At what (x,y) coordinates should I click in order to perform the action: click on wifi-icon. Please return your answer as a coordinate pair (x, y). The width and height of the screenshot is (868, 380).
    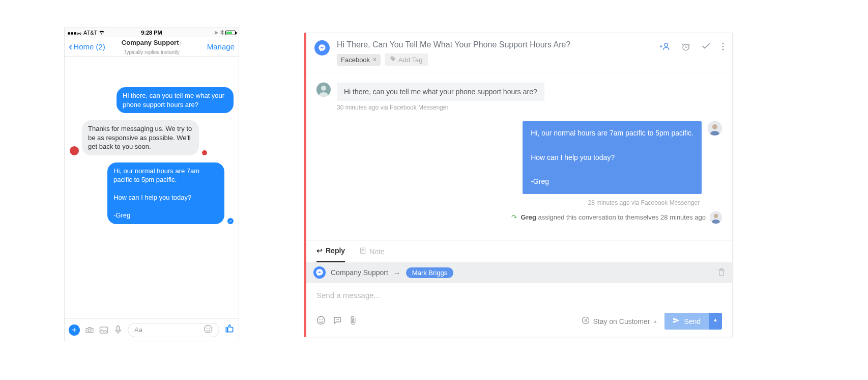
    Looking at the image, I should click on (102, 33).